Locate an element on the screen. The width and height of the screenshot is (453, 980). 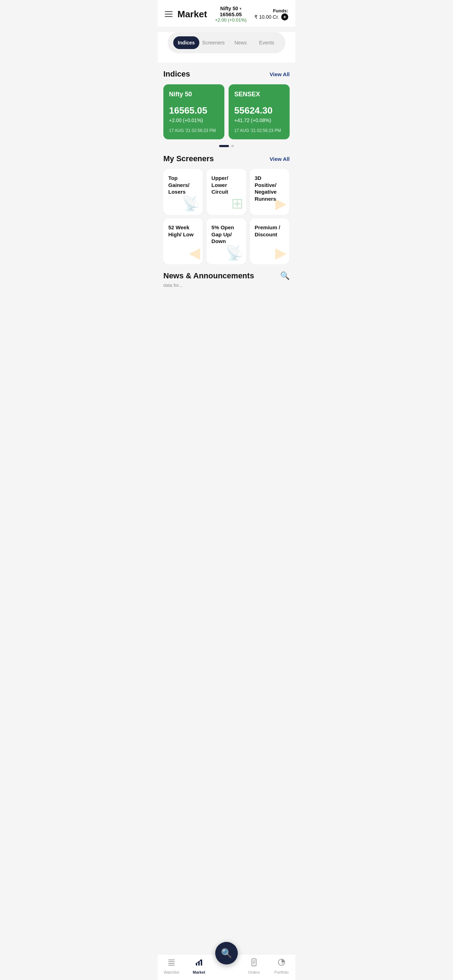
market-label: Market is located at coordinates (199, 972).